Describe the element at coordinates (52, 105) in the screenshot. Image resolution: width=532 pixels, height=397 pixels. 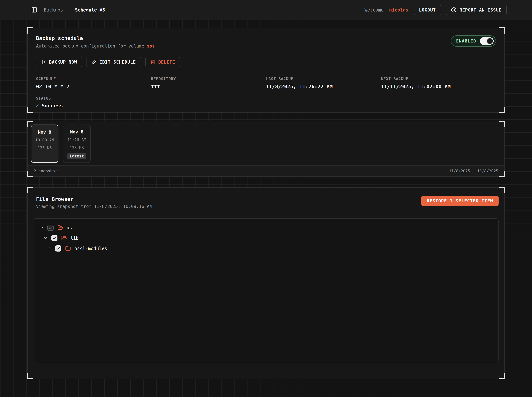
I see `status-value: Success` at that location.